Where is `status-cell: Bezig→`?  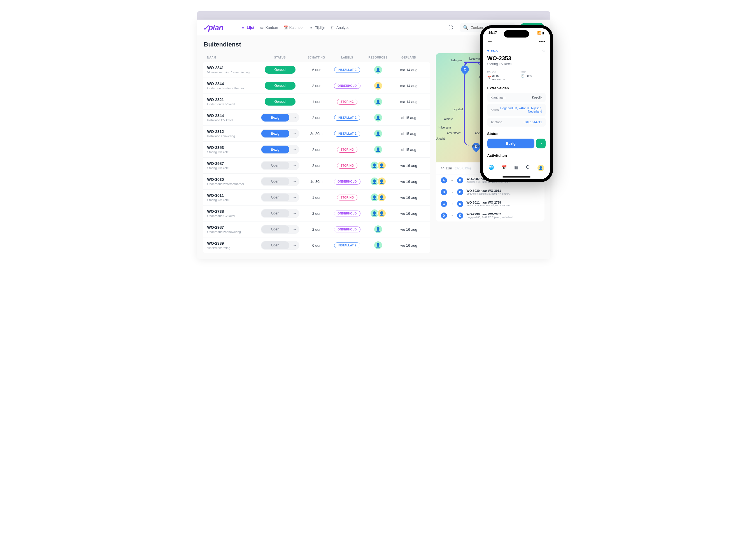
status-cell: Bezig→ is located at coordinates (280, 117).